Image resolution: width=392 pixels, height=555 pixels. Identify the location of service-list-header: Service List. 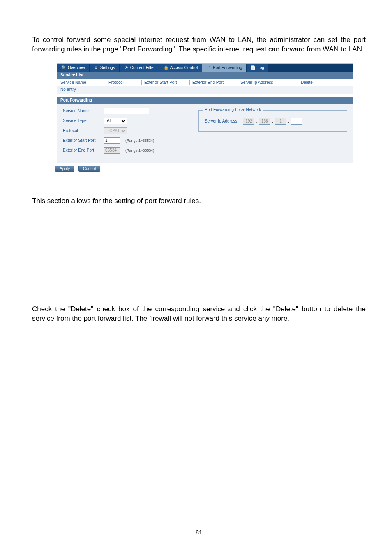
(205, 75).